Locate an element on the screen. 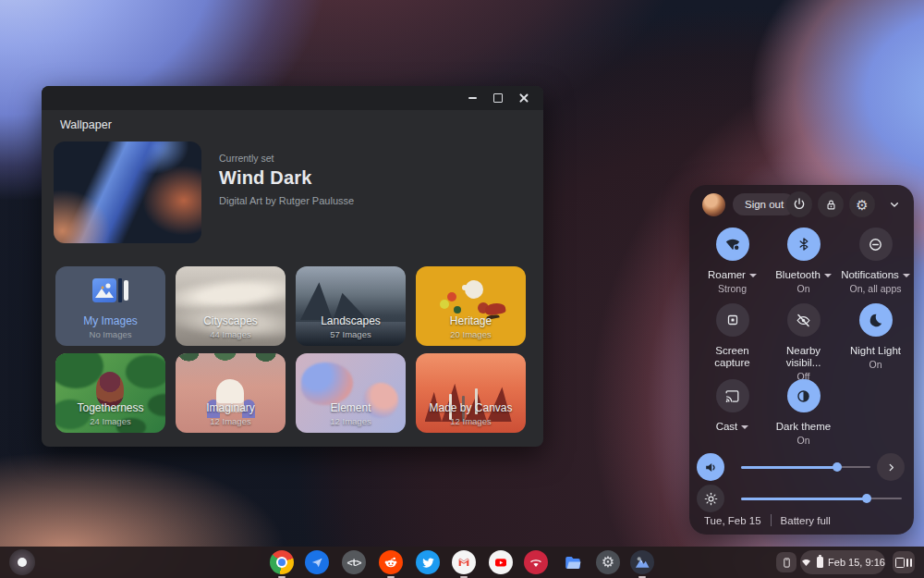 The height and width of the screenshot is (578, 924). clock-label: Feb 15, 9:16 is located at coordinates (857, 562).